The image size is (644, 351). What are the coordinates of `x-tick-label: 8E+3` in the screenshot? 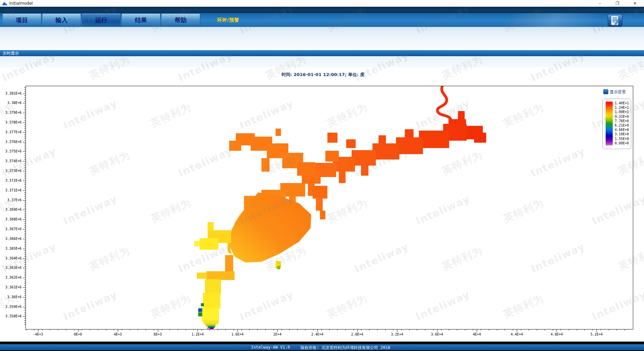 It's located at (158, 335).